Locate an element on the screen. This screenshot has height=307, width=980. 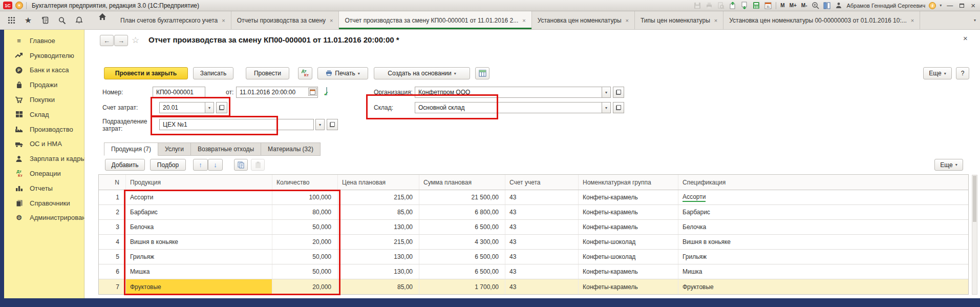
main-menu-button: ▾ is located at coordinates (19, 5).